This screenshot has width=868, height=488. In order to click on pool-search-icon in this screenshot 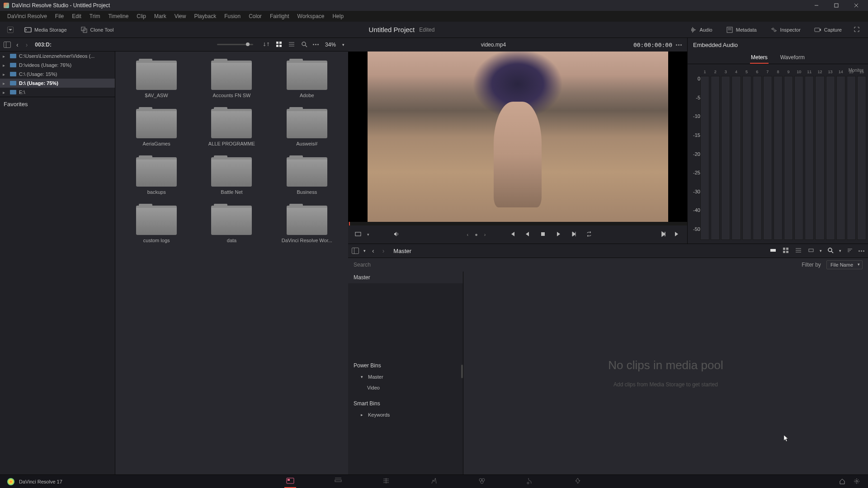, I will do `click(830, 251)`.